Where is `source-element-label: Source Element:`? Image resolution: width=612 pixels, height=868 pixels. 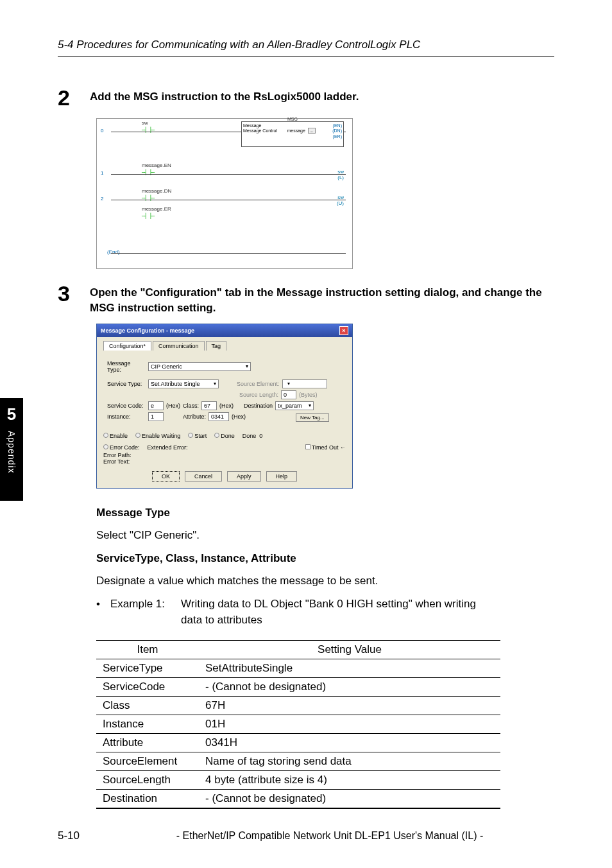
source-element-label: Source Element: is located at coordinates (258, 384).